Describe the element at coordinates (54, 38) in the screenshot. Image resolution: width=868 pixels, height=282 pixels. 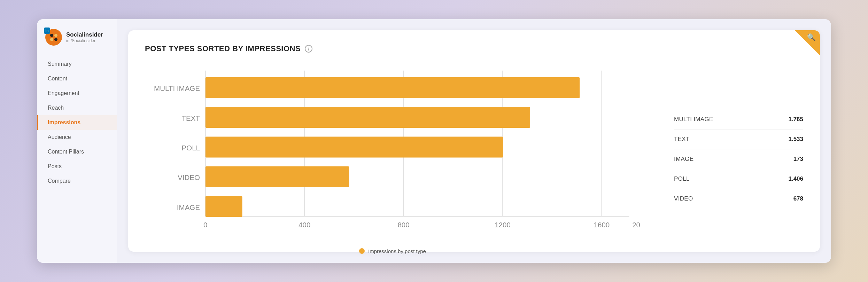
I see `logo-dots` at that location.